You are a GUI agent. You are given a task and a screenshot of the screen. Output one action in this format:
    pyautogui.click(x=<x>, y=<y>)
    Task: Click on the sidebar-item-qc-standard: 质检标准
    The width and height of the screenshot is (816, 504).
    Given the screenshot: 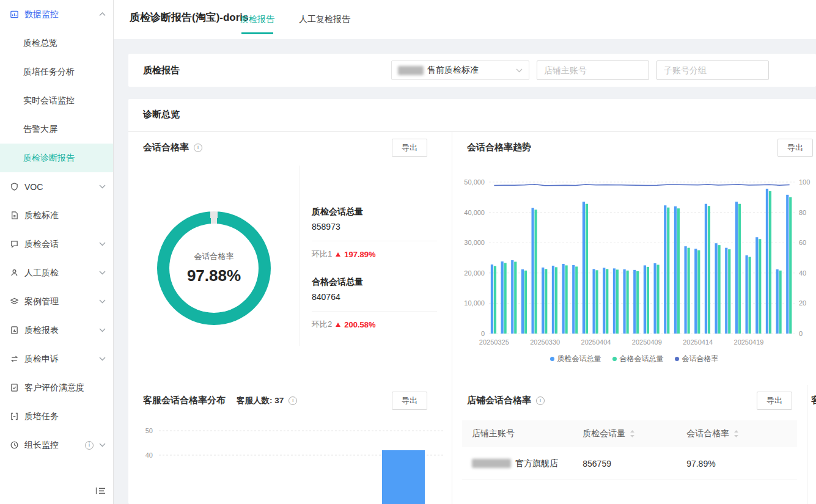 What is the action you would take?
    pyautogui.click(x=56, y=215)
    